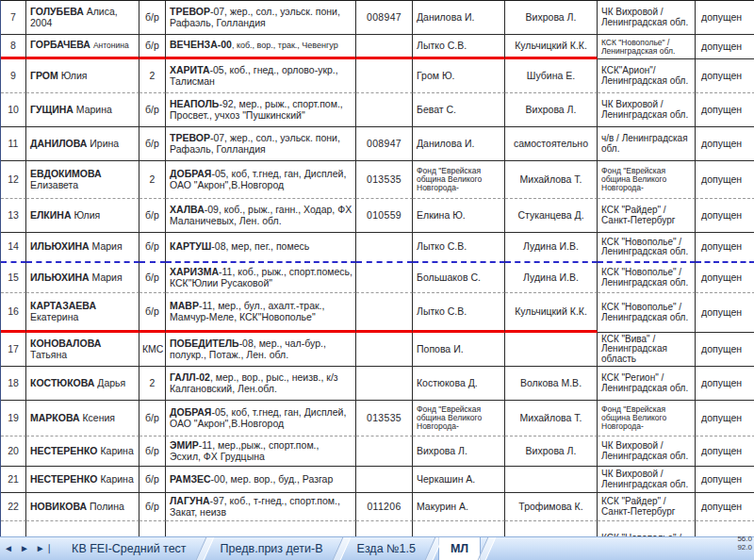 The width and height of the screenshot is (754, 560). I want to click on row-number-cell: 22, so click(13, 507).